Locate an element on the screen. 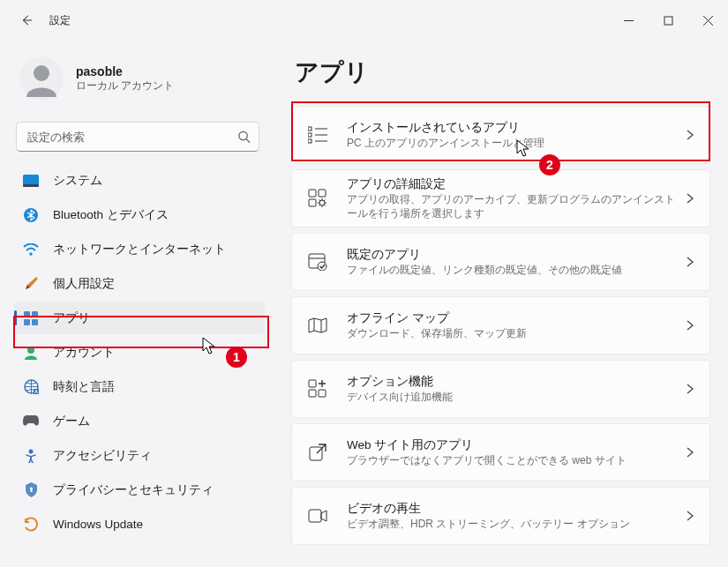 The height and width of the screenshot is (567, 728). page-title: アプリ is located at coordinates (503, 72).